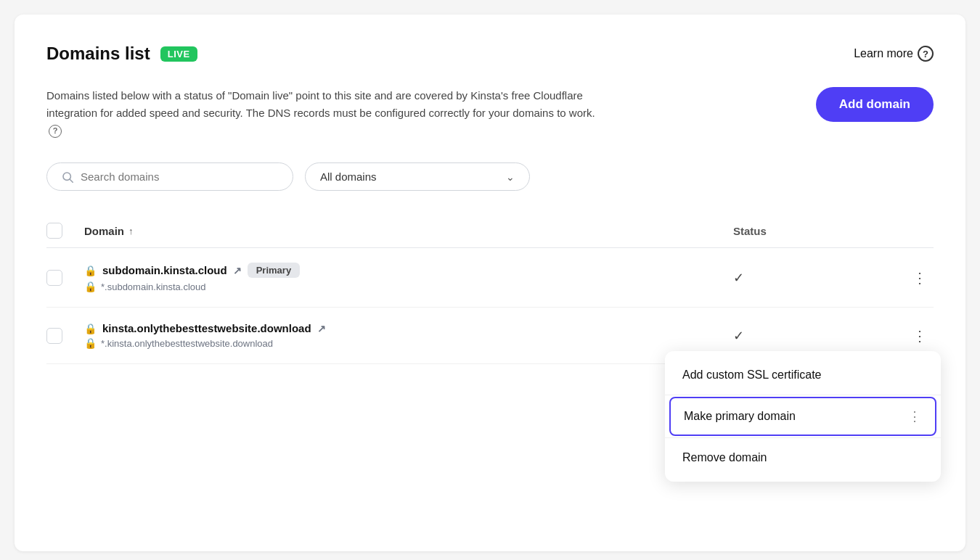  I want to click on row-1-checkbox, so click(54, 336).